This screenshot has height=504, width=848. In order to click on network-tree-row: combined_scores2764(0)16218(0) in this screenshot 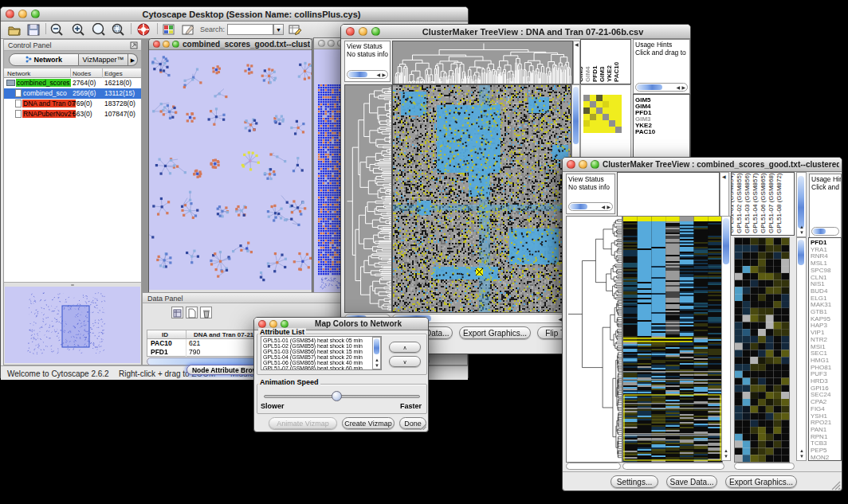, I will do `click(73, 83)`.